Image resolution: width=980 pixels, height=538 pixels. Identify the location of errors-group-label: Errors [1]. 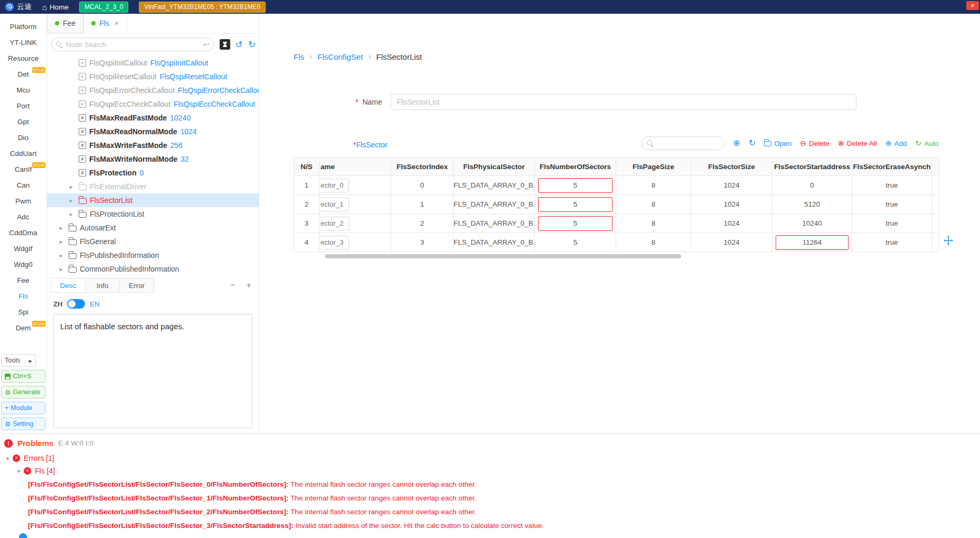
(39, 458).